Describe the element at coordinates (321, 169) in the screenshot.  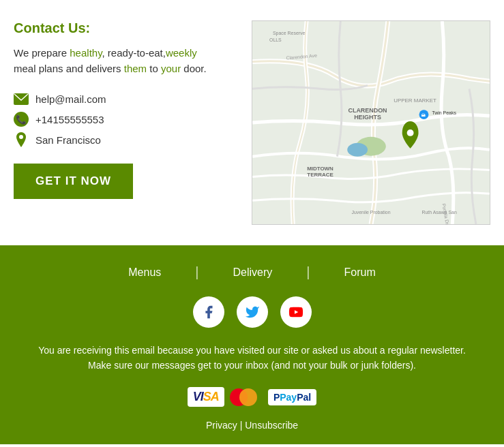
I see `svg-text: MIDTOWN` at that location.